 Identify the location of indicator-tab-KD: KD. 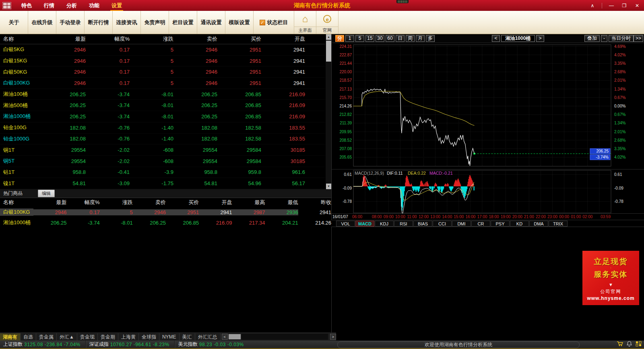
(519, 224).